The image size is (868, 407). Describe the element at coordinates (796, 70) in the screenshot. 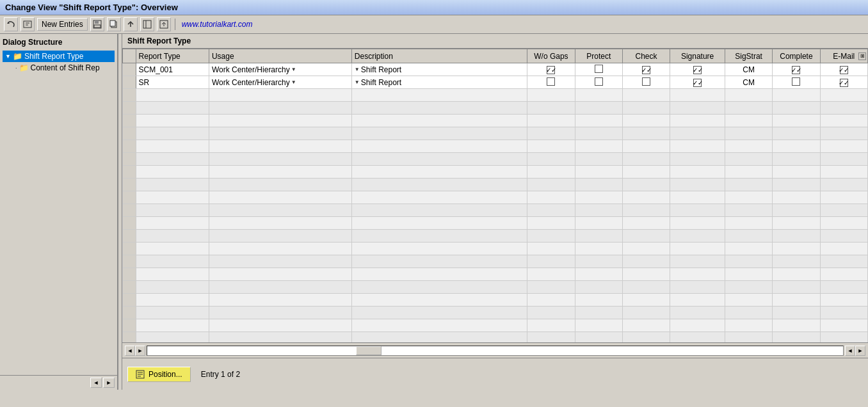

I see `complete-cell: ✓` at that location.